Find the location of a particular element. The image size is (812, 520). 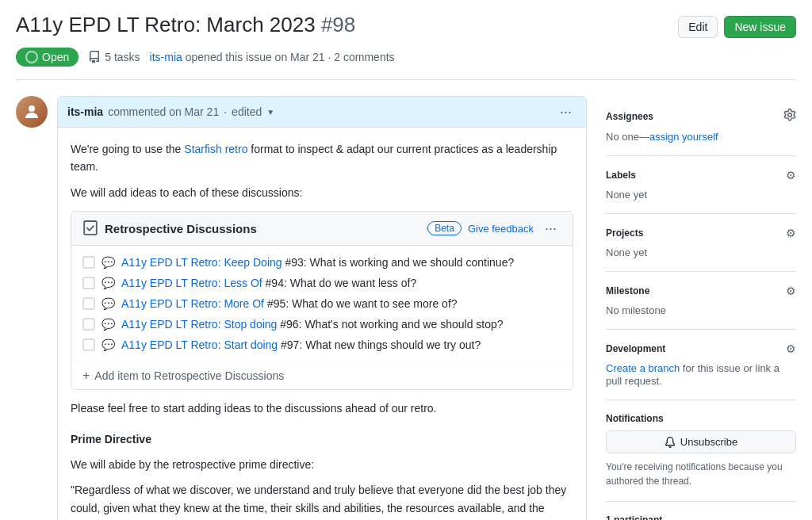

task-link-4: A11y EPD LT Retro: Stop doing is located at coordinates (199, 324).